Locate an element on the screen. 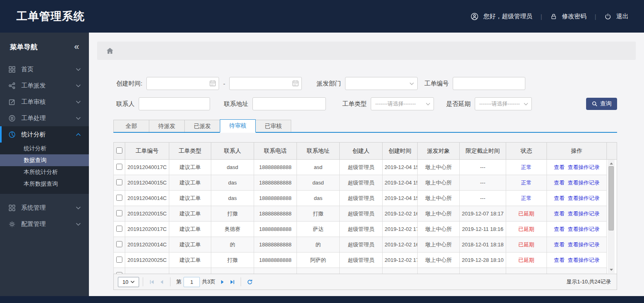  last-page-button is located at coordinates (232, 282).